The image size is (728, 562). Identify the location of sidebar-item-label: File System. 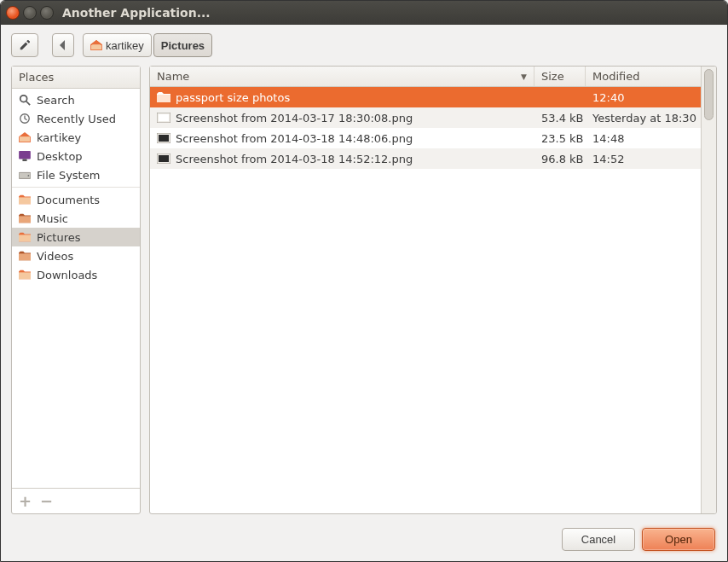
(68, 176).